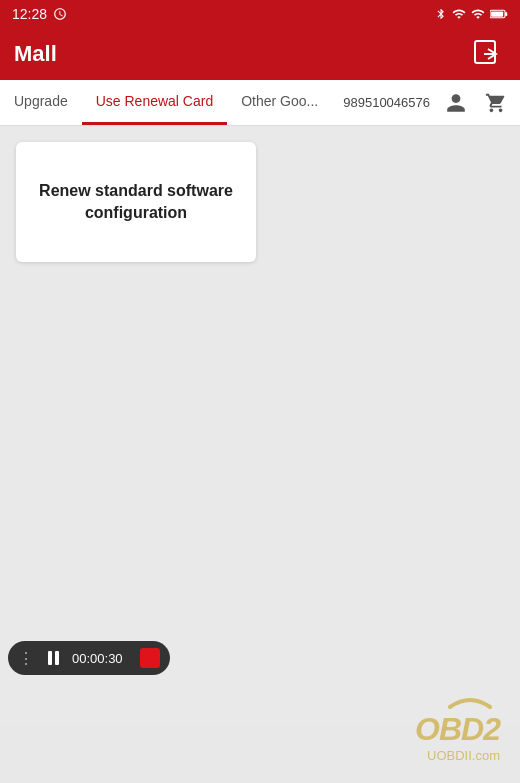 The image size is (520, 783). Describe the element at coordinates (280, 102) in the screenshot. I see `tab-other-goods: Other Goo...` at that location.